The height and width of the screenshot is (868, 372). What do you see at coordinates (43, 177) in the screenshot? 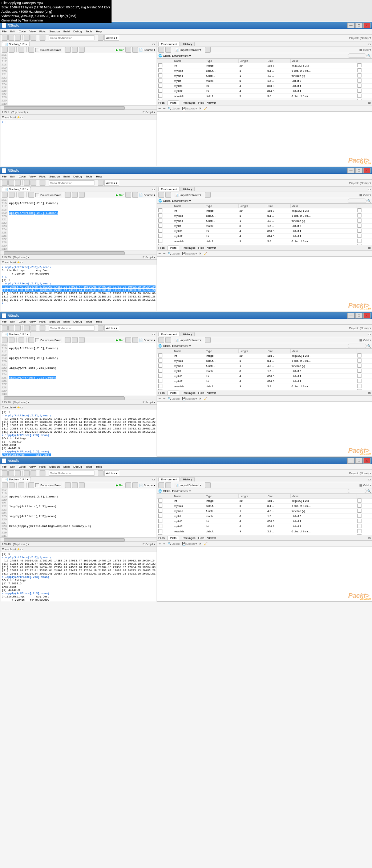
I see `menu-plots: Plots` at bounding box center [43, 177].